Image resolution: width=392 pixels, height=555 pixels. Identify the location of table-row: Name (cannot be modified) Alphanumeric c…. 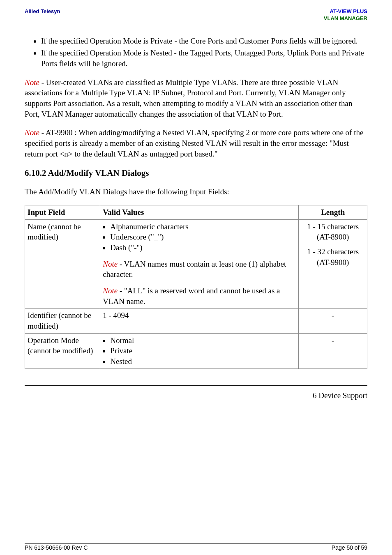
(196, 264).